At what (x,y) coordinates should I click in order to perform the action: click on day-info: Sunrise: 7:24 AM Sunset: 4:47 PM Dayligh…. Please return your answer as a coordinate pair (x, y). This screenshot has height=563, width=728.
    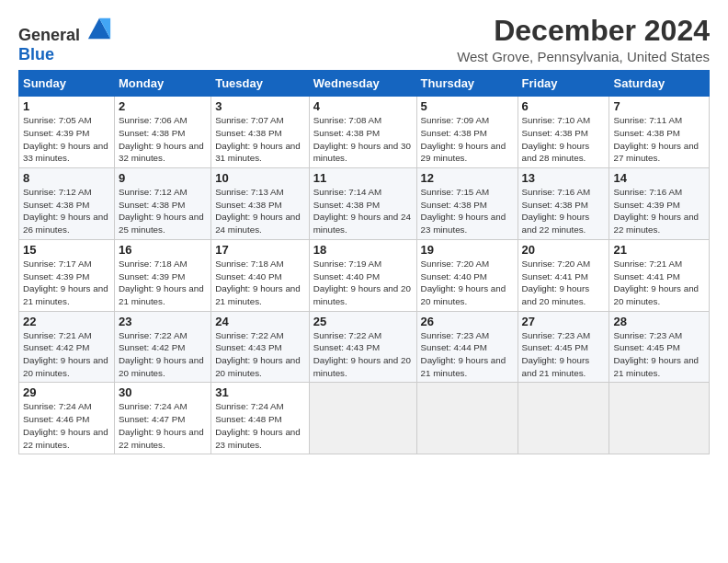
    Looking at the image, I should click on (163, 425).